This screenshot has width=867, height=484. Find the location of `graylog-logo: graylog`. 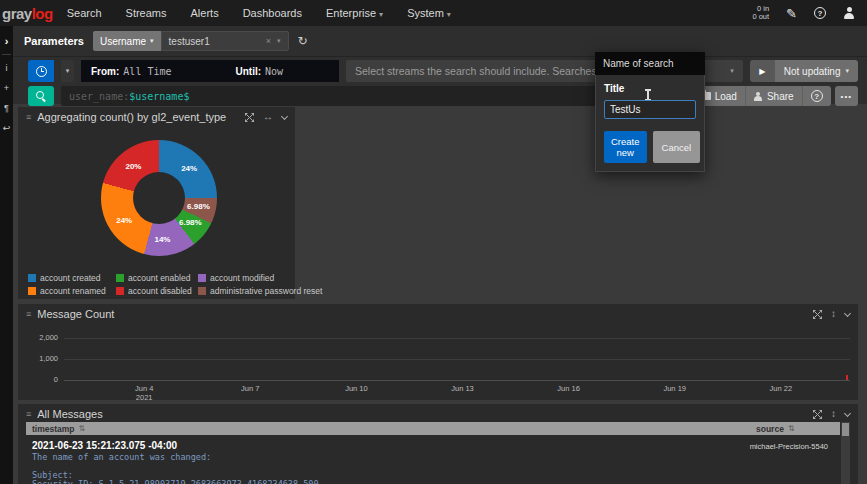

graylog-logo: graylog is located at coordinates (28, 14).